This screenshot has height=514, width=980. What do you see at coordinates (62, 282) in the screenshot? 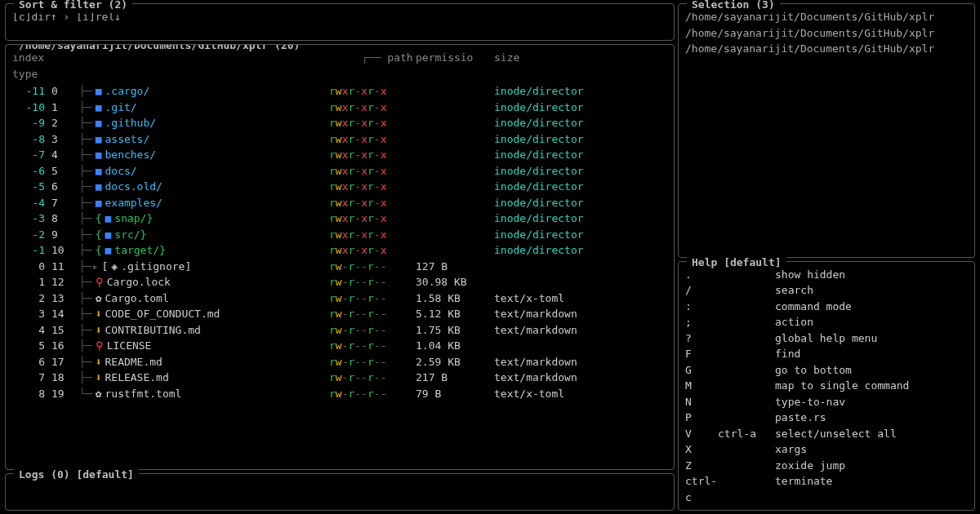
I see `abs-index: 12` at bounding box center [62, 282].